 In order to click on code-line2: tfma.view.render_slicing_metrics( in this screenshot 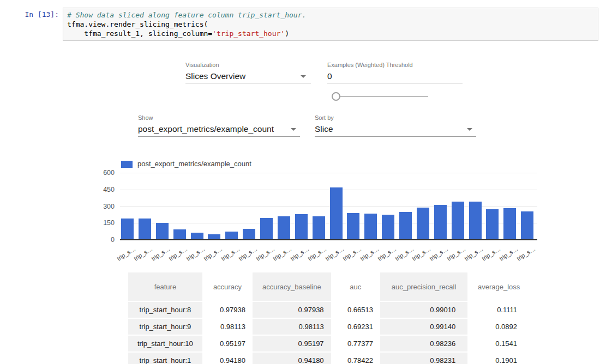, I will do `click(137, 24)`.